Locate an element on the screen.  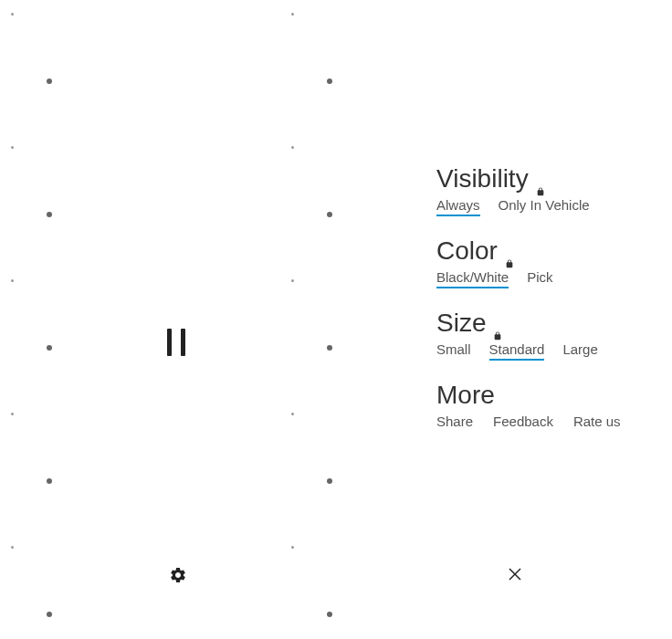
color-title: Color is located at coordinates (467, 251).